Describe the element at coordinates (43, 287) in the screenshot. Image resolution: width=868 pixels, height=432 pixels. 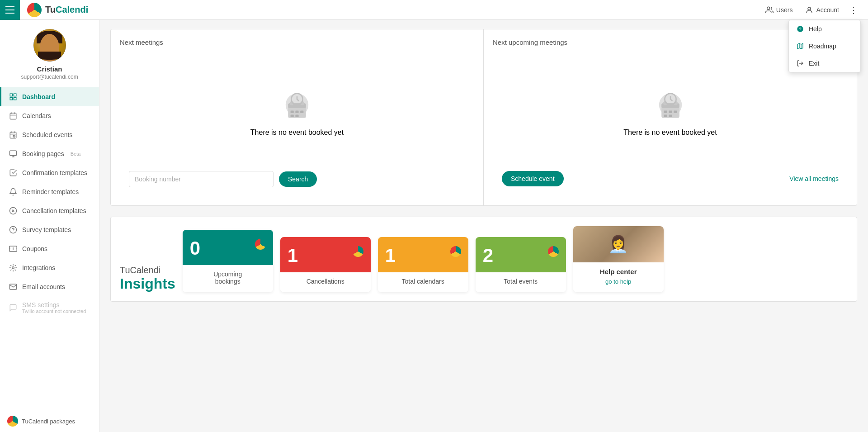
I see `sidebar-item-label: Email accounts` at that location.